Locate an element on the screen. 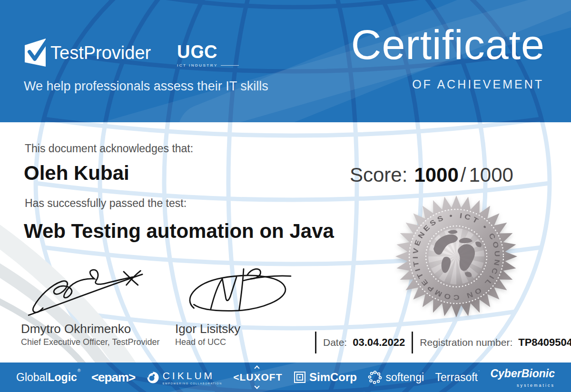 This screenshot has width=571, height=392. signer-name: Igor Lisitsky is located at coordinates (239, 329).